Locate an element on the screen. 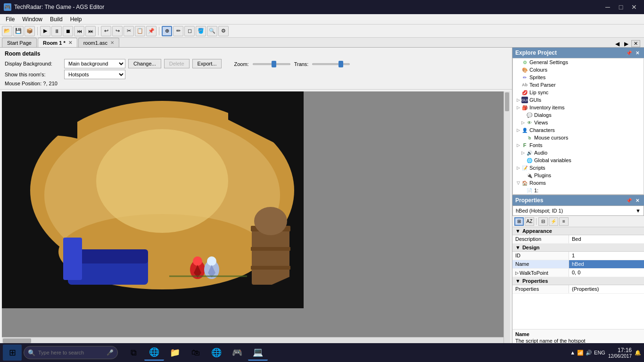 Image resolution: width=644 pixels, height=362 pixels. toolbar-redo: ↪ is located at coordinates (117, 31).